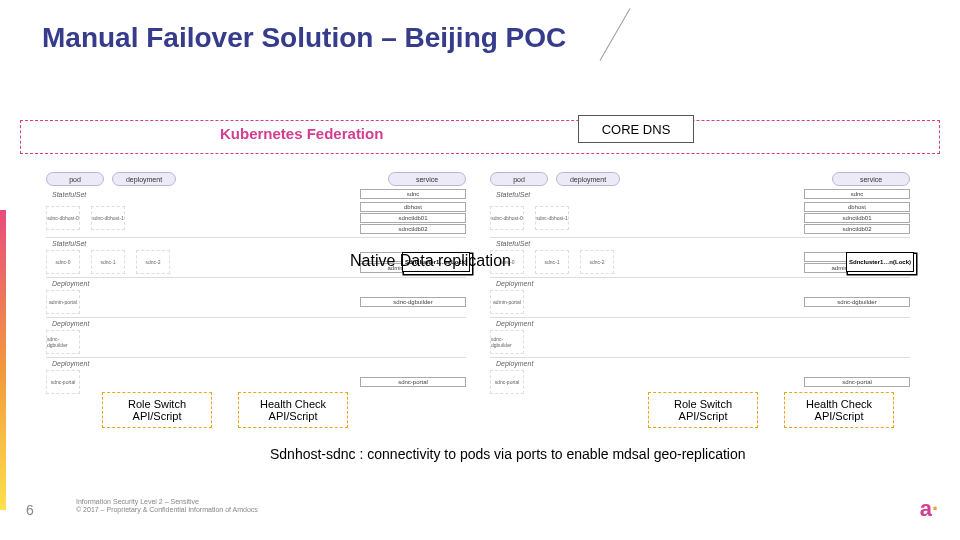 The width and height of the screenshot is (960, 540). What do you see at coordinates (427, 179) in the screenshot?
I see `pill-service: service` at bounding box center [427, 179].